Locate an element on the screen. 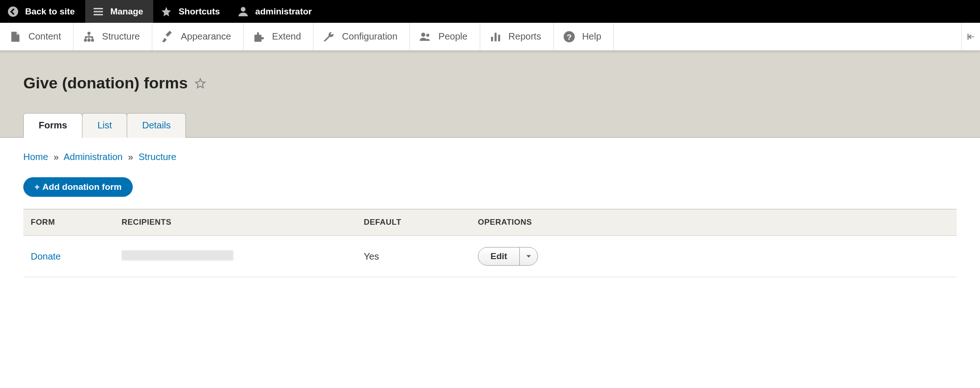  recipients-cell is located at coordinates (235, 257).